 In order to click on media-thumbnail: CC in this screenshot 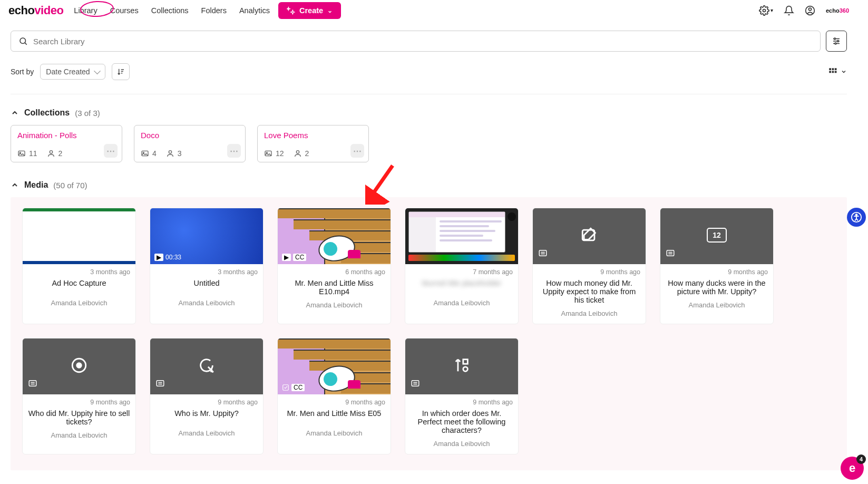, I will do `click(334, 366)`.